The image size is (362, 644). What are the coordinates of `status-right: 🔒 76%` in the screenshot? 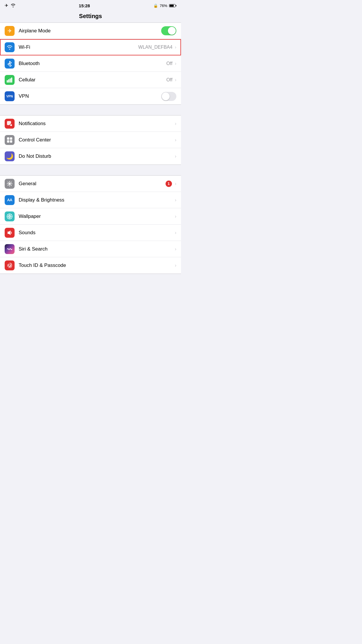 It's located at (165, 6).